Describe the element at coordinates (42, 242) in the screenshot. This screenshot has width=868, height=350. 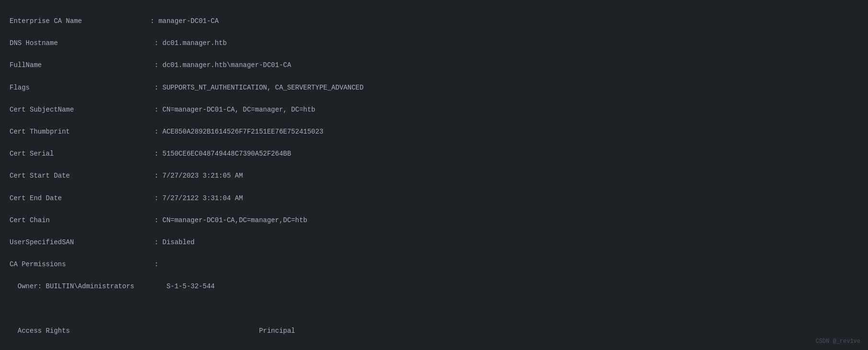
I see `label-user-specified-san: UserSpecifiedSAN` at that location.